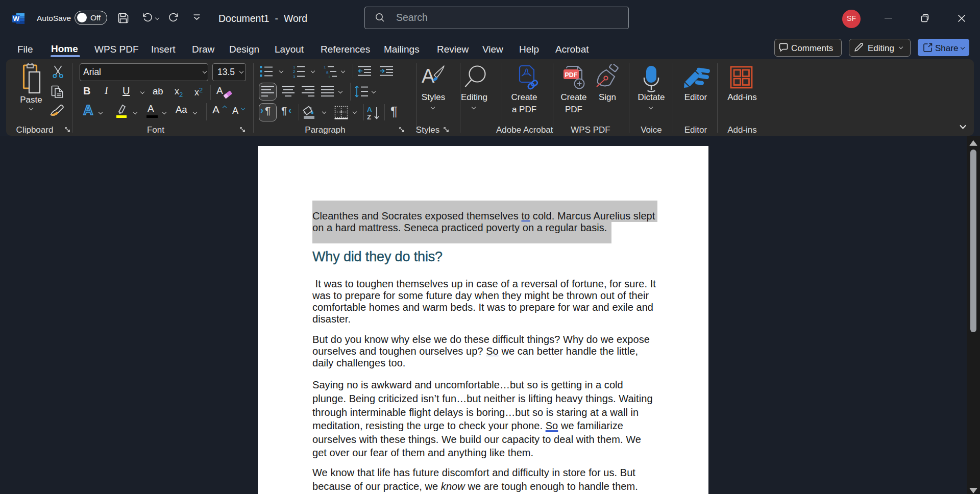 This screenshot has height=494, width=980. Describe the element at coordinates (572, 75) in the screenshot. I see `svg-text: PDF` at that location.